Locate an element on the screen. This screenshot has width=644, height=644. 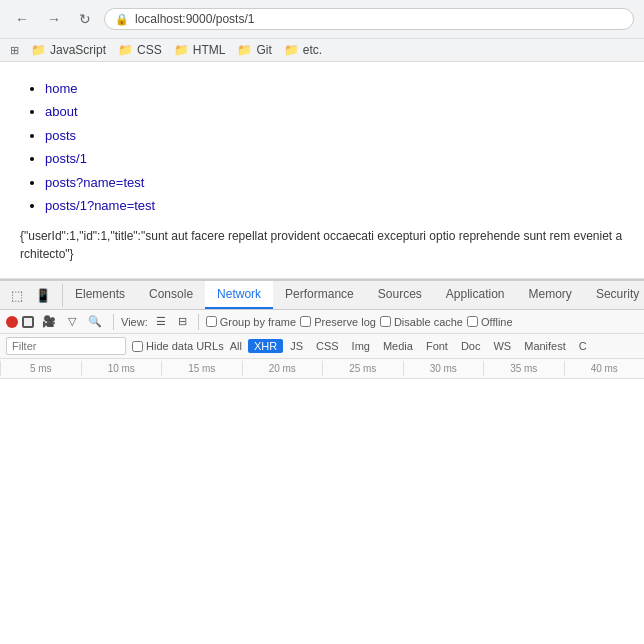
bookmark-html: 📁 HTML is located at coordinates (200, 50).